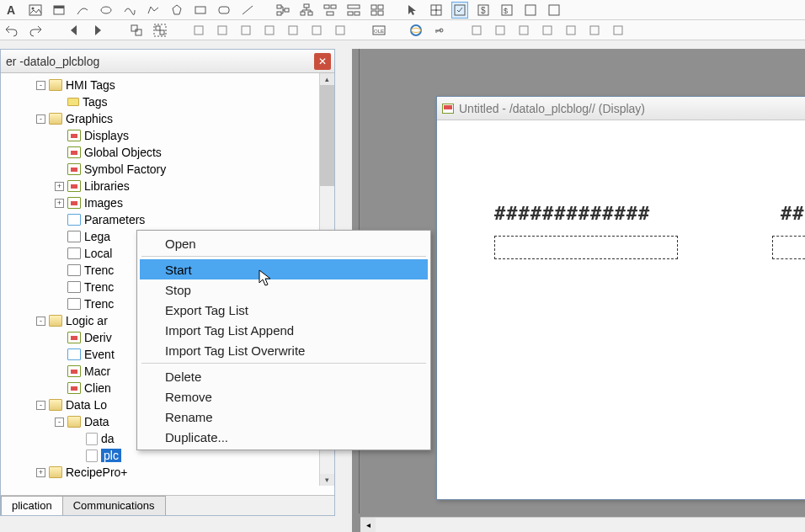 This screenshot has height=532, width=805. I want to click on context-menu-item: Import Tag List Overwrite, so click(284, 350).